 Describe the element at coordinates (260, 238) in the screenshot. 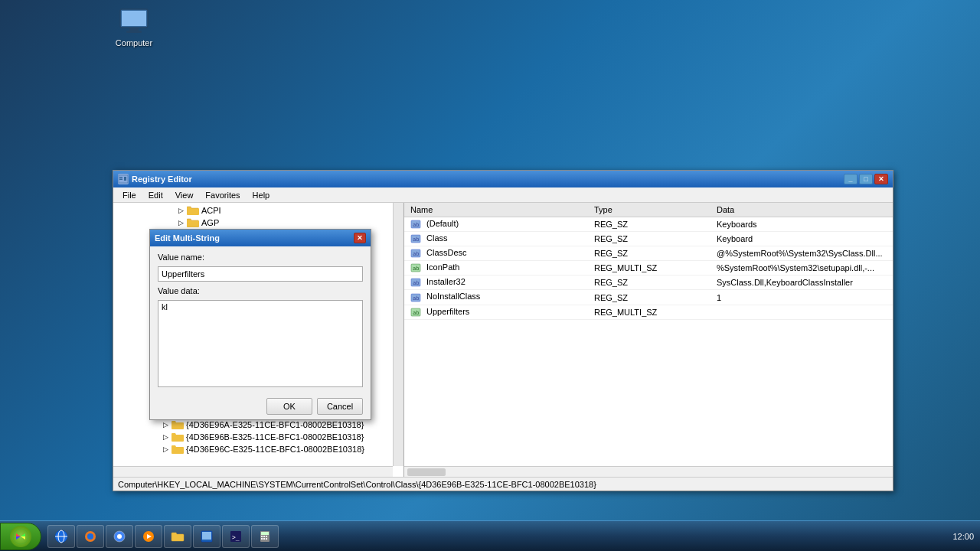

I see `dialog-titlebar: Edit Multi-String ✕` at that location.